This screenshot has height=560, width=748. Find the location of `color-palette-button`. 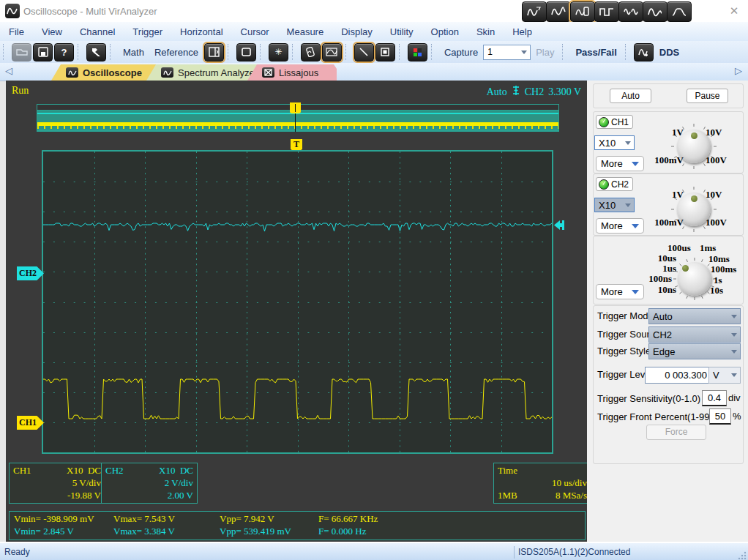

color-palette-button is located at coordinates (417, 53).